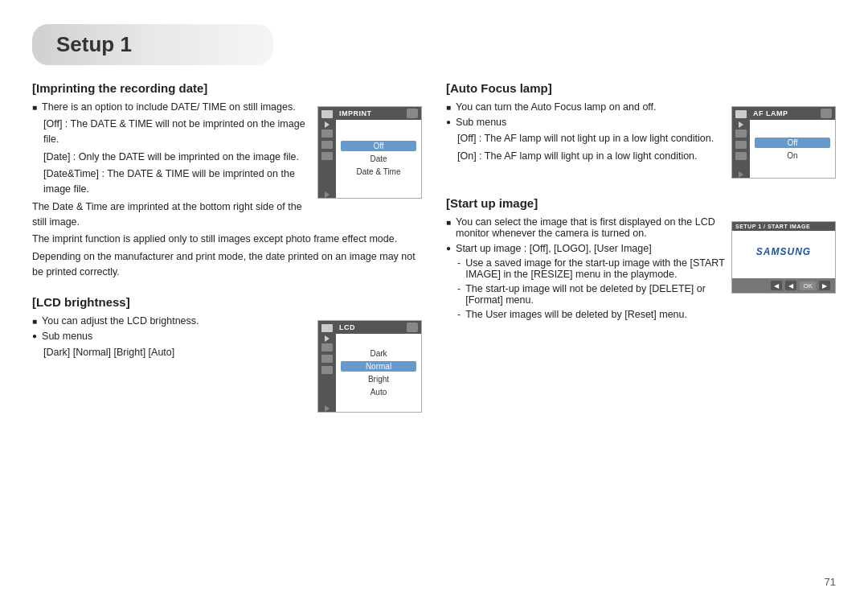  Describe the element at coordinates (825, 286) in the screenshot. I see `nav-arrow-right: ▶` at that location.